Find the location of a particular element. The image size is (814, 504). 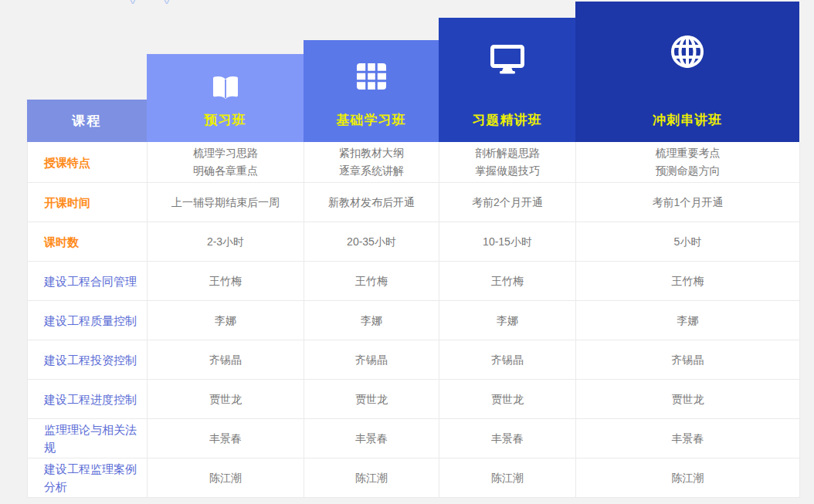

cell-line: 明确各章重点 is located at coordinates (226, 171).